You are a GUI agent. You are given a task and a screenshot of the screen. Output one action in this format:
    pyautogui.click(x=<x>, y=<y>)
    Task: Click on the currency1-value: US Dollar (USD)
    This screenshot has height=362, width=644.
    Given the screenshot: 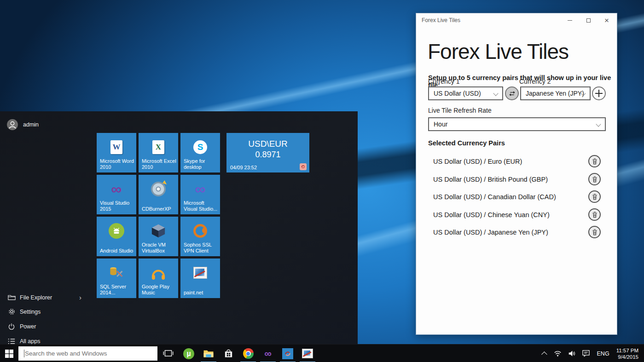 What is the action you would take?
    pyautogui.click(x=458, y=93)
    